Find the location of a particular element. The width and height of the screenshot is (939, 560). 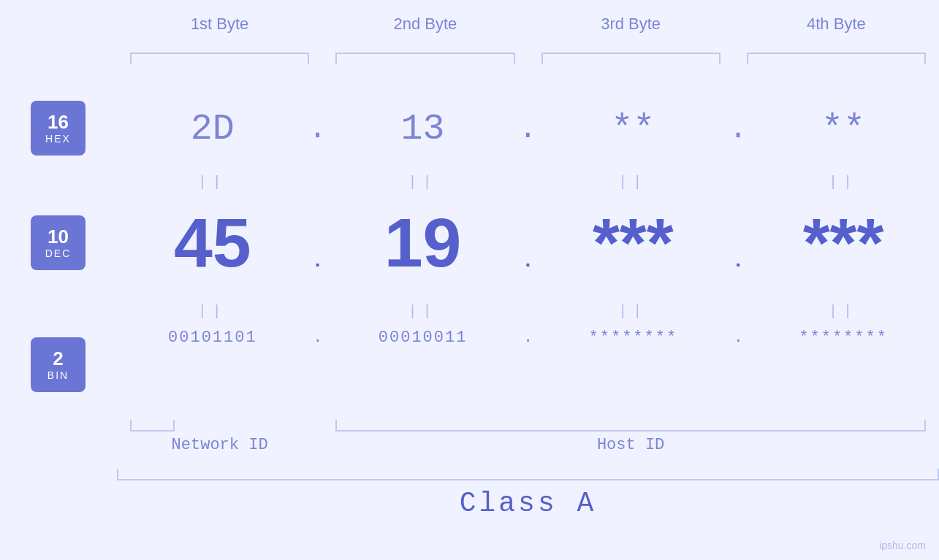

hex-values-row: 2D . 13 . ** . ** is located at coordinates (528, 129).